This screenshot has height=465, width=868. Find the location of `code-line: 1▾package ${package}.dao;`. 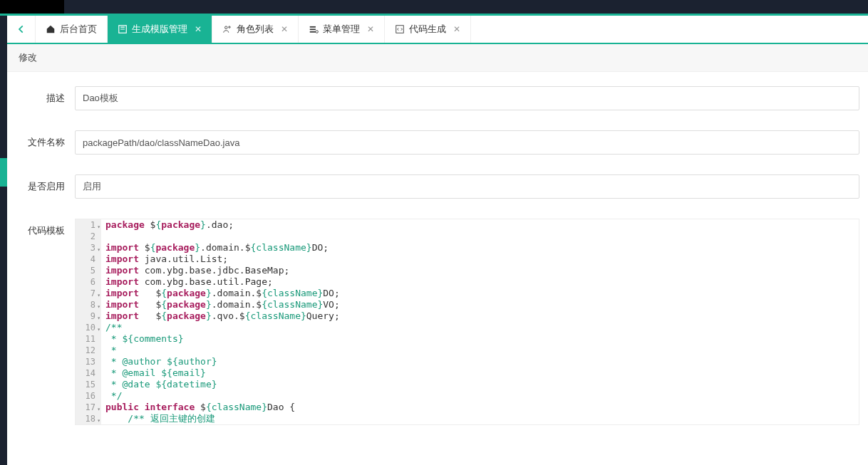

code-line: 1▾package ${package}.dao; is located at coordinates (467, 225).